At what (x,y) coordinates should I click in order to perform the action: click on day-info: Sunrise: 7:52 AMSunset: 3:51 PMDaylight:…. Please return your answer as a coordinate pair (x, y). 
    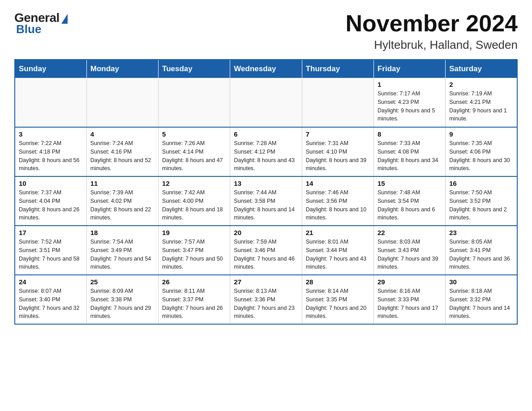
    Looking at the image, I should click on (51, 254).